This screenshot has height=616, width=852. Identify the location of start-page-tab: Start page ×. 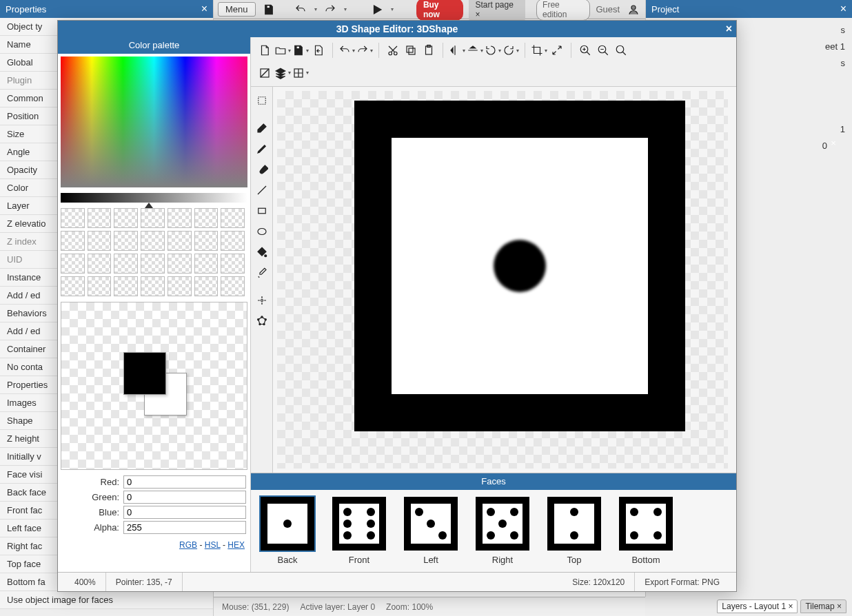
(498, 10).